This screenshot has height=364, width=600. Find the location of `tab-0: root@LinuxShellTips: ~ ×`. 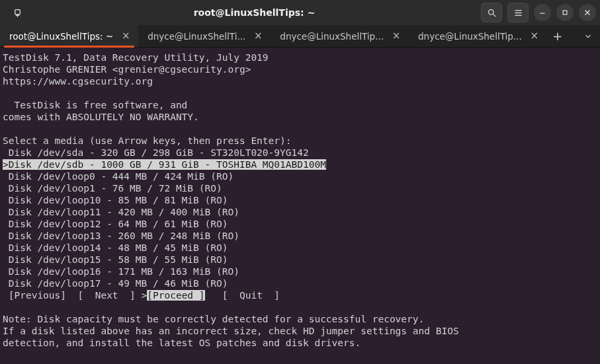

tab-0: root@LinuxShellTips: ~ × is located at coordinates (69, 36).